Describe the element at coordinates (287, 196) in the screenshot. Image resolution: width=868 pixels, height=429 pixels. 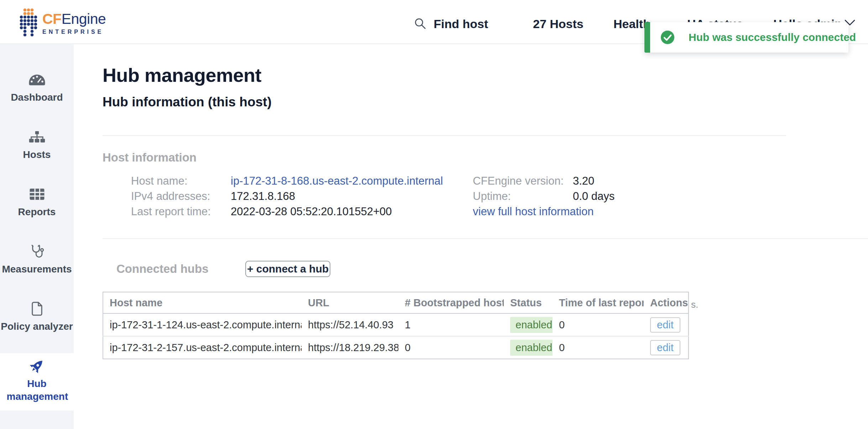
I see `host-info-left-column: Host name: ip-172-31-8-168.us-east-2.com…` at that location.